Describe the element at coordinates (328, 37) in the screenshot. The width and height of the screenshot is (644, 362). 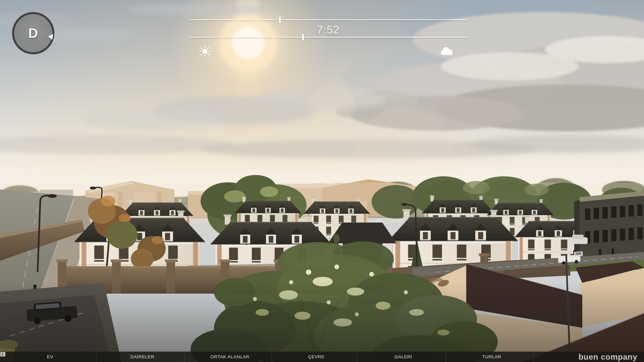
I see `weather-slider-track` at that location.